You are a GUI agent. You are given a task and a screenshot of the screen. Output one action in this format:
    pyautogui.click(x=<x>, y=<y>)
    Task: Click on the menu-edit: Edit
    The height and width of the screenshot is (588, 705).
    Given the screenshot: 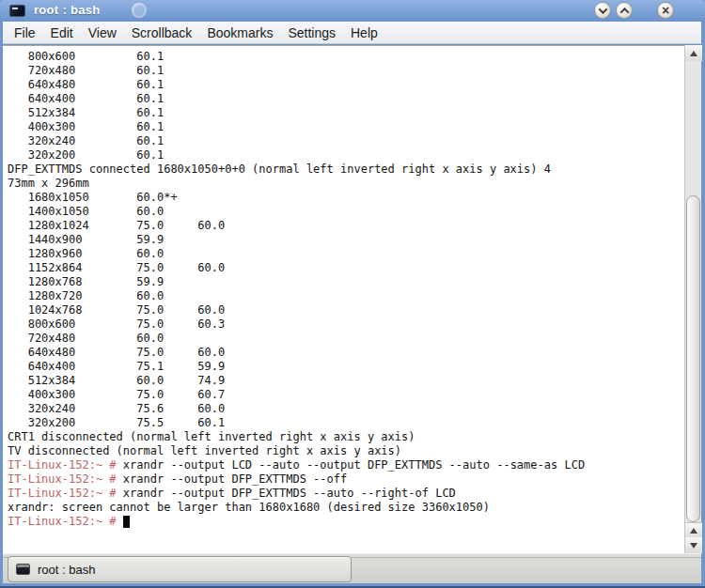 What is the action you would take?
    pyautogui.click(x=62, y=33)
    